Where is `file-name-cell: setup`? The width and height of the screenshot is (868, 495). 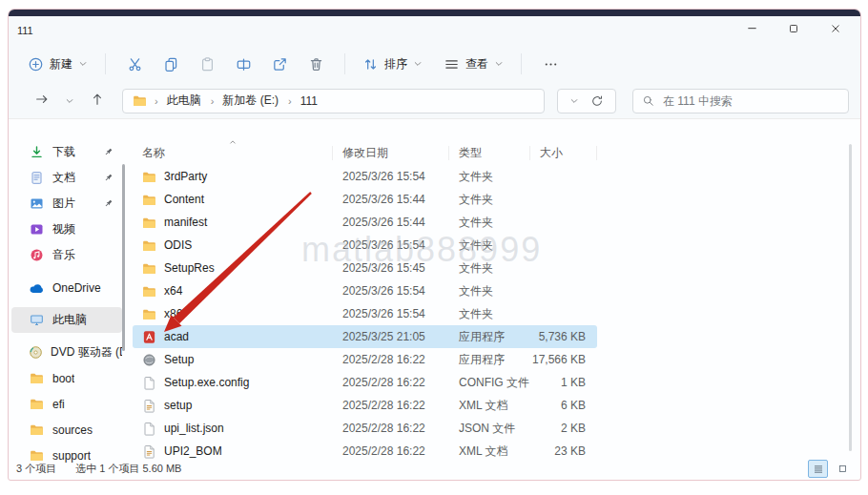 file-name-cell: setup is located at coordinates (233, 405).